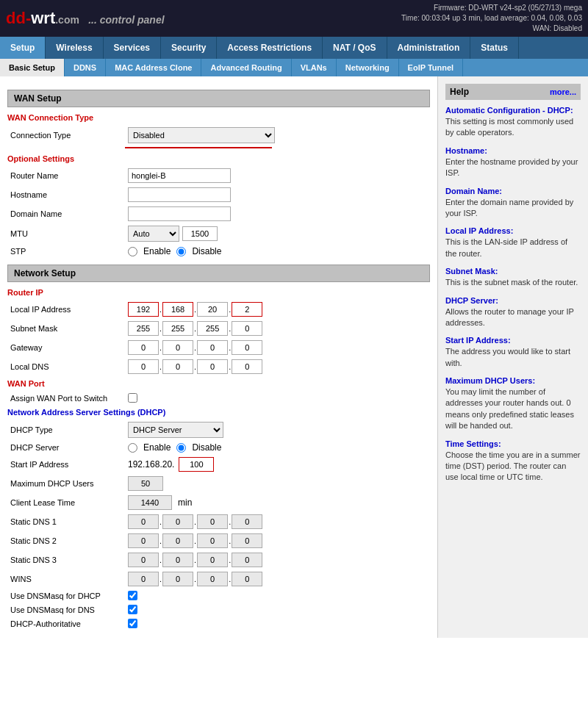 The width and height of the screenshot is (588, 712). Describe the element at coordinates (219, 214) in the screenshot. I see `domain-name-row: Domain Name` at that location.